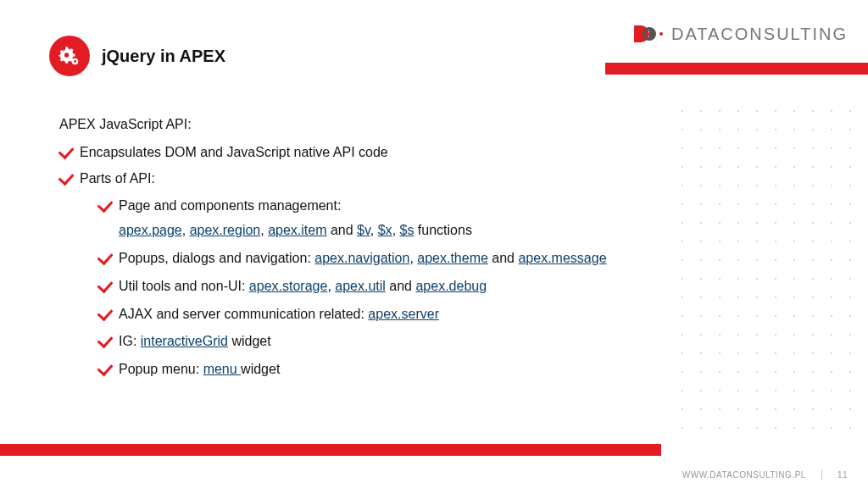 The image size is (868, 488). I want to click on api-link: menu, so click(222, 369).